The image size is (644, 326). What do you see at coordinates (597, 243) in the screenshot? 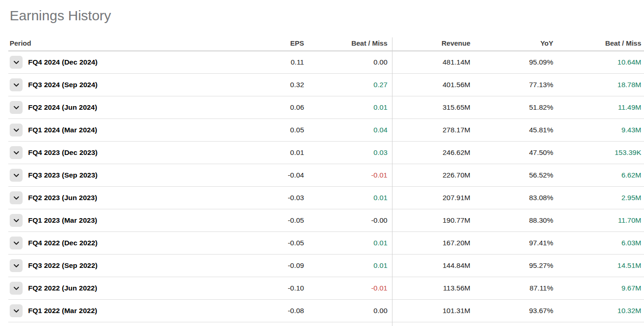
I see `revenue-beat-miss-value: 6.03M` at bounding box center [597, 243].